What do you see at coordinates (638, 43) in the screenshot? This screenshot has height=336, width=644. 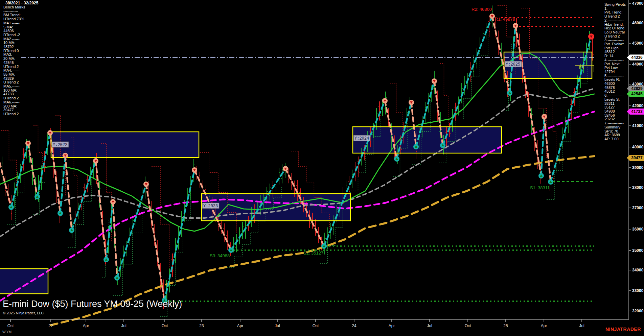 I see `price-tick-label: 45000` at bounding box center [638, 43].